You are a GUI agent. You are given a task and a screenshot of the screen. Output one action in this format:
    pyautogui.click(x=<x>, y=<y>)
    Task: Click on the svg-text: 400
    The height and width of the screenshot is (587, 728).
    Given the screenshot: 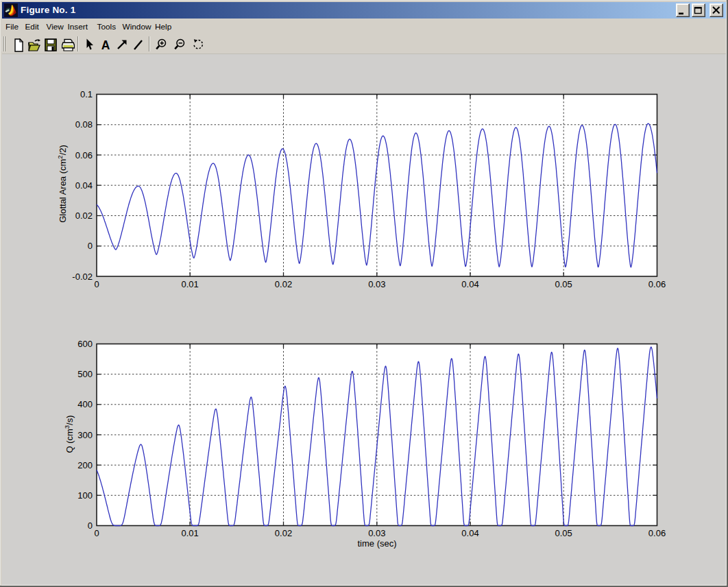 What is the action you would take?
    pyautogui.click(x=85, y=405)
    